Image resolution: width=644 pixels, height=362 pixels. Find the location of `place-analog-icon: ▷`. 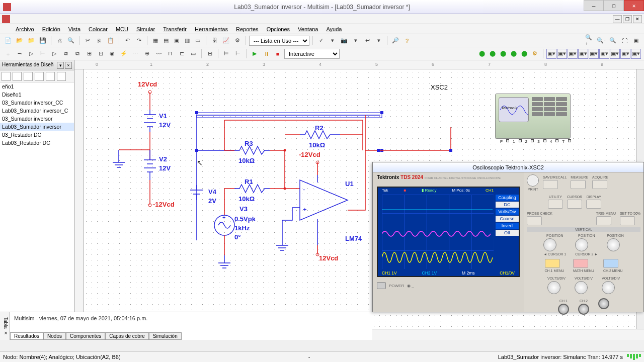

place-analog-icon: ▷ is located at coordinates (54, 54).